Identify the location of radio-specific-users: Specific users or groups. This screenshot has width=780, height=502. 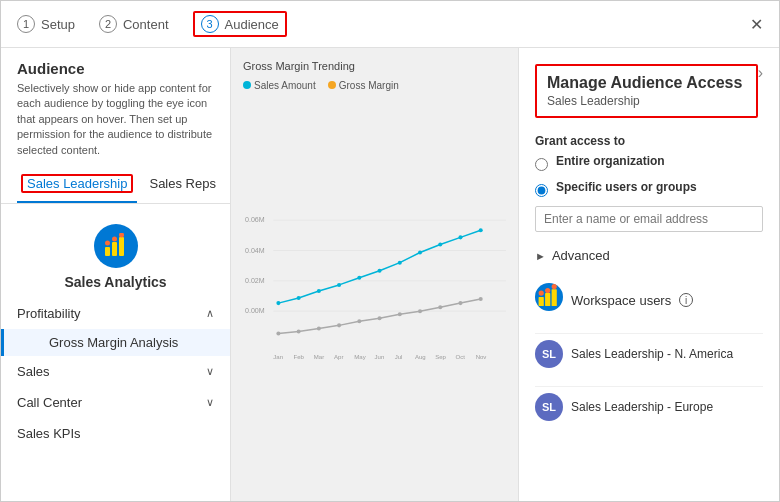
(649, 190).